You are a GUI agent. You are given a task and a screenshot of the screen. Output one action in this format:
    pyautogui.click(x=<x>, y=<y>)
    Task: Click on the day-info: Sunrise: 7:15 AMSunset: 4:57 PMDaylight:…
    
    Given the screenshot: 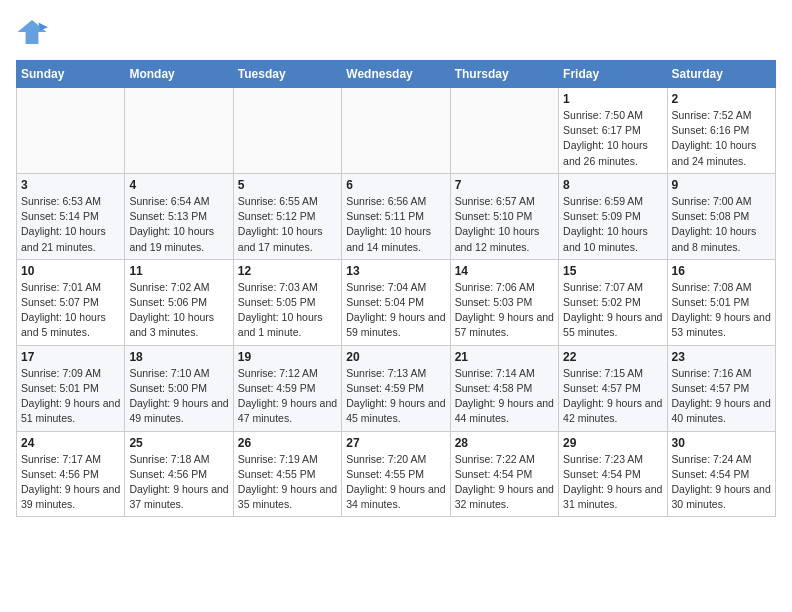 What is the action you would take?
    pyautogui.click(x=612, y=396)
    